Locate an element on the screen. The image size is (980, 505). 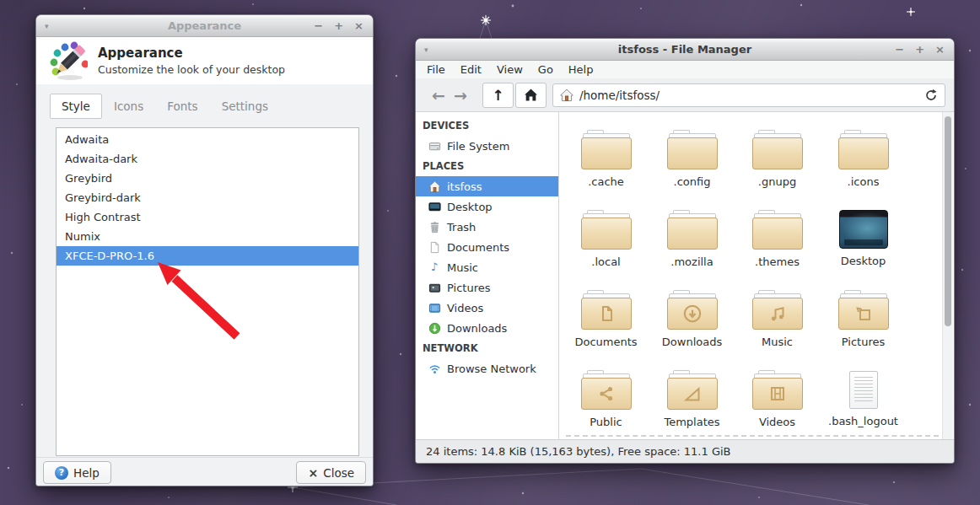
file-label: .themes is located at coordinates (778, 261).